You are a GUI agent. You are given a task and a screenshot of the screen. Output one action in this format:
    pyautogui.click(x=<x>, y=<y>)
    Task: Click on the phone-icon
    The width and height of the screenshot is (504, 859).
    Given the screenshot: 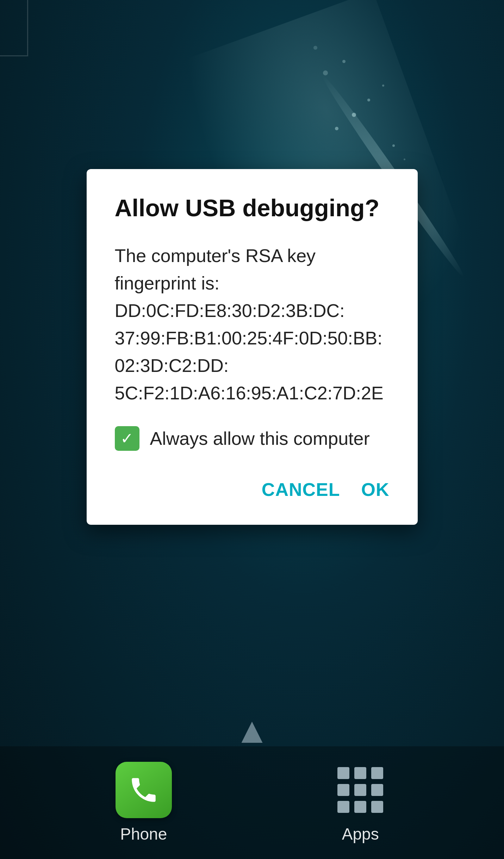 What is the action you would take?
    pyautogui.click(x=144, y=790)
    